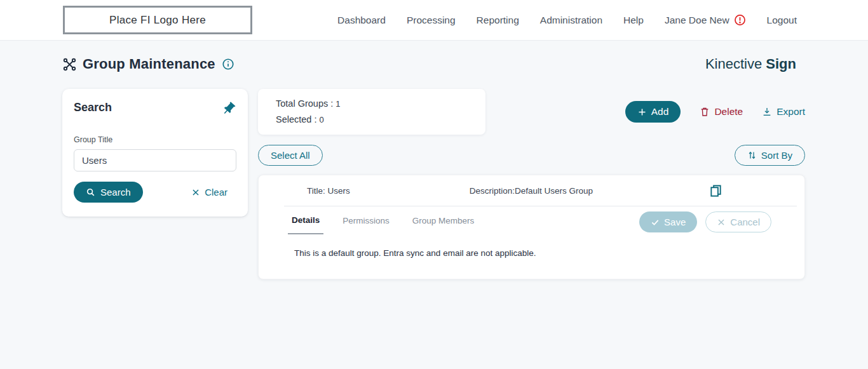 The width and height of the screenshot is (868, 369). I want to click on delete-button: Delete, so click(721, 112).